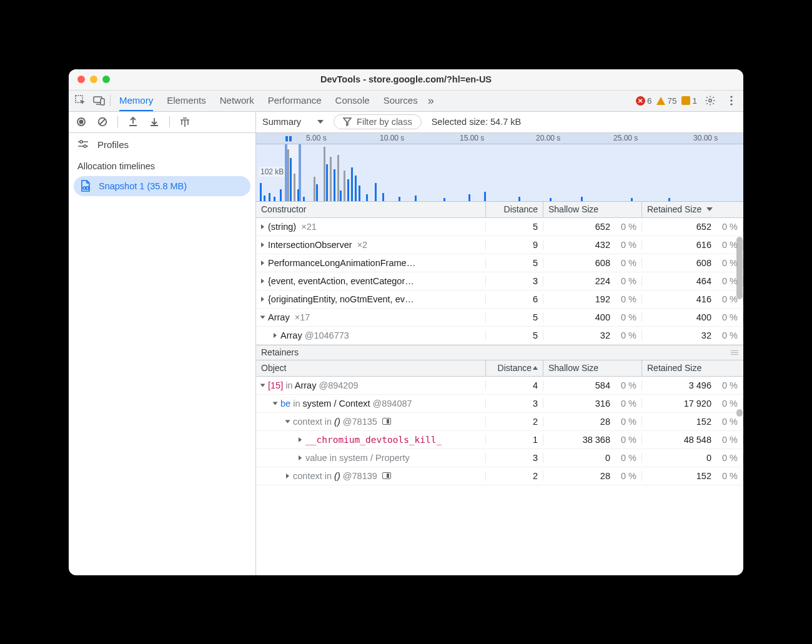  What do you see at coordinates (341, 299) in the screenshot?
I see `row-label: {originatingEntity, noGtmEvent, ev…` at bounding box center [341, 299].